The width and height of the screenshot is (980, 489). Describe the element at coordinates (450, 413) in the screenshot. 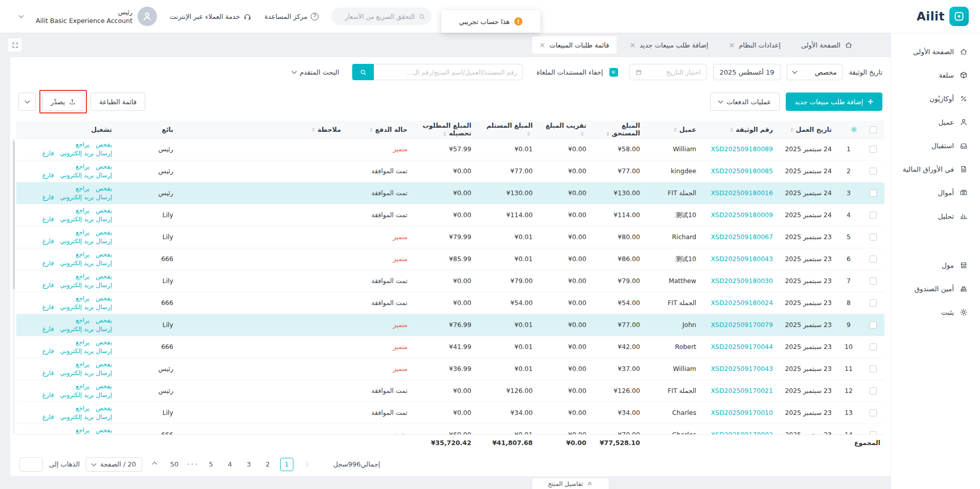

I see `table-row: 13 23 سبتمبر 2025 XSD202509170010 Charle…` at that location.